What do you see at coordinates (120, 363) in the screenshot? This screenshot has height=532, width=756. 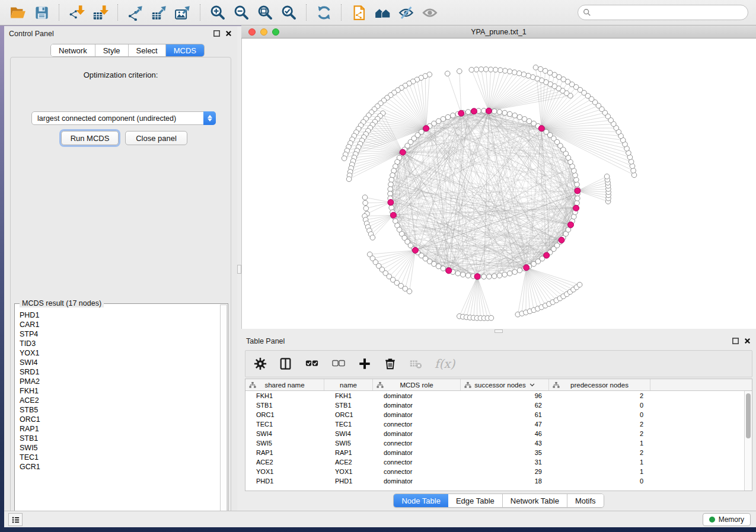 I see `mcds-result-item: SWI4` at bounding box center [120, 363].